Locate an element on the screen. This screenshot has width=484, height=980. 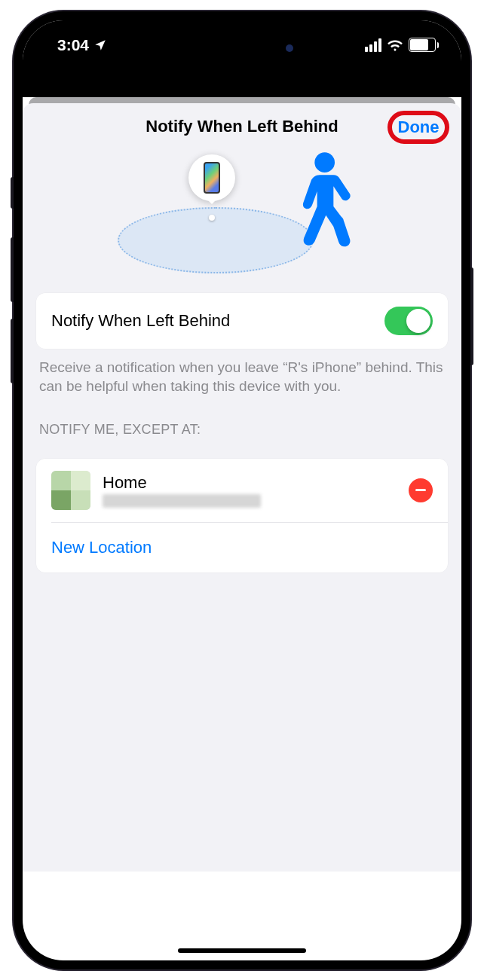
description-text: Receive a notification when you leave “R… is located at coordinates (242, 372).